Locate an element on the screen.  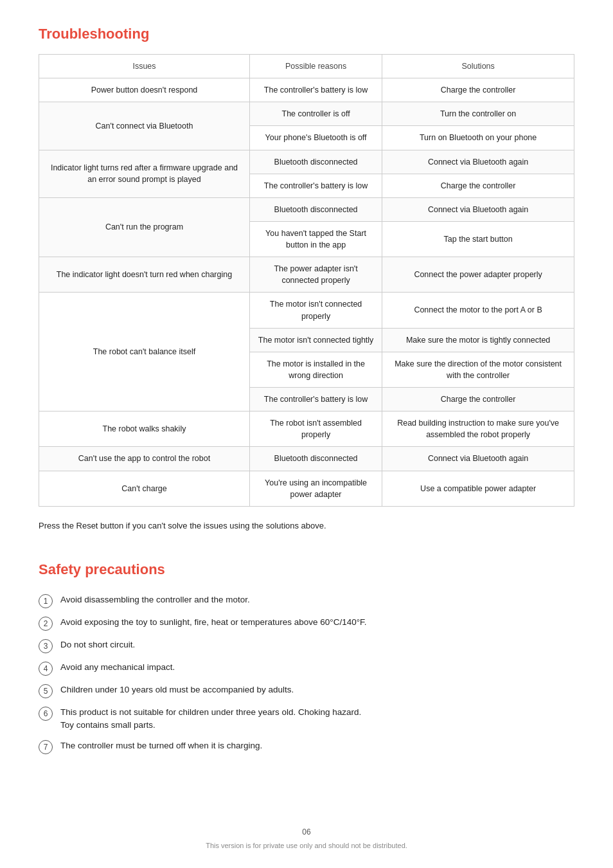
table-row: Can't run the programBluetooth disconnec… is located at coordinates (307, 210).